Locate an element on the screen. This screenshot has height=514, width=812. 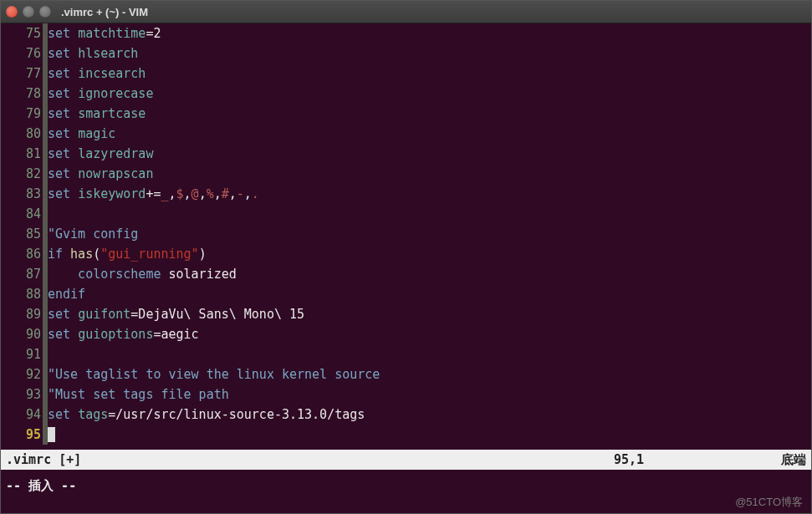
code-line: 82set nowrapscan is located at coordinates (406, 174).